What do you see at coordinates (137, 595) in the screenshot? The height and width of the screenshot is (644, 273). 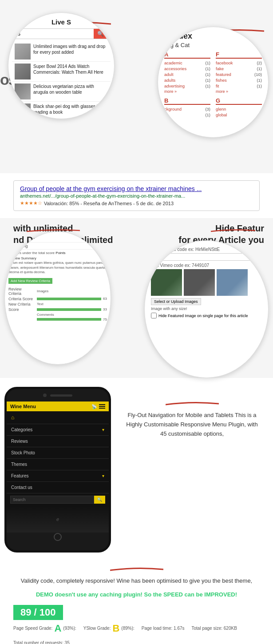 I see `demo-highlight-text: DEMO doesn't use any caching plugin! So …` at bounding box center [137, 595].